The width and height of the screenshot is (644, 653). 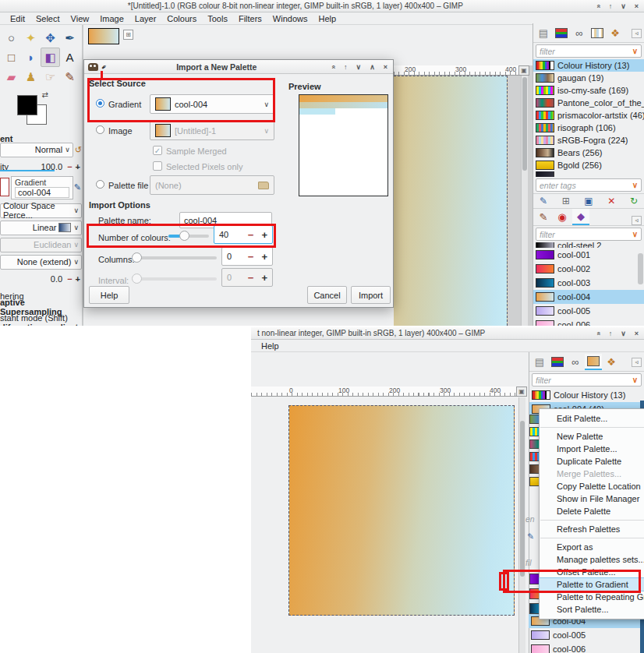 What do you see at coordinates (11, 58) in the screenshot?
I see `tool-button: □` at bounding box center [11, 58].